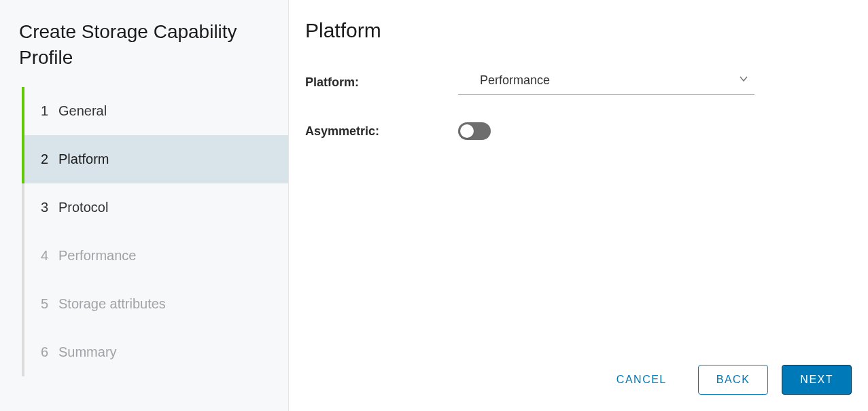 Image resolution: width=868 pixels, height=411 pixels. I want to click on next-button: NEXT, so click(817, 380).